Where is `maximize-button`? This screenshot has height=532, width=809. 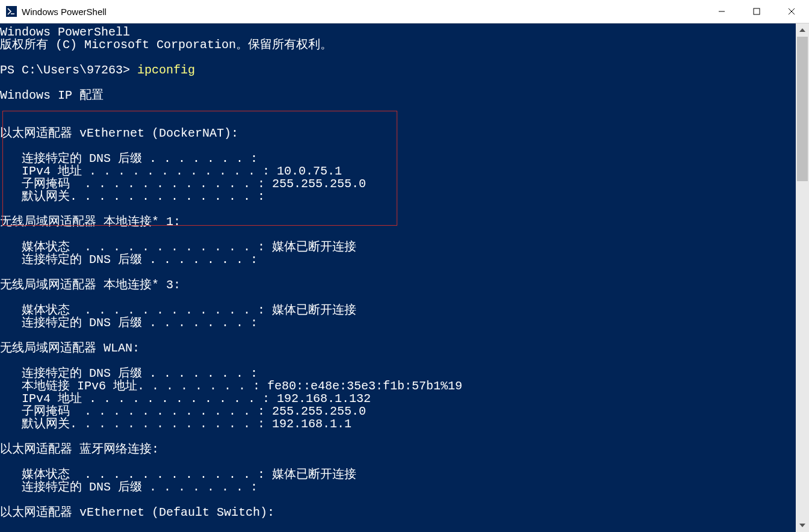
maximize-button is located at coordinates (757, 11).